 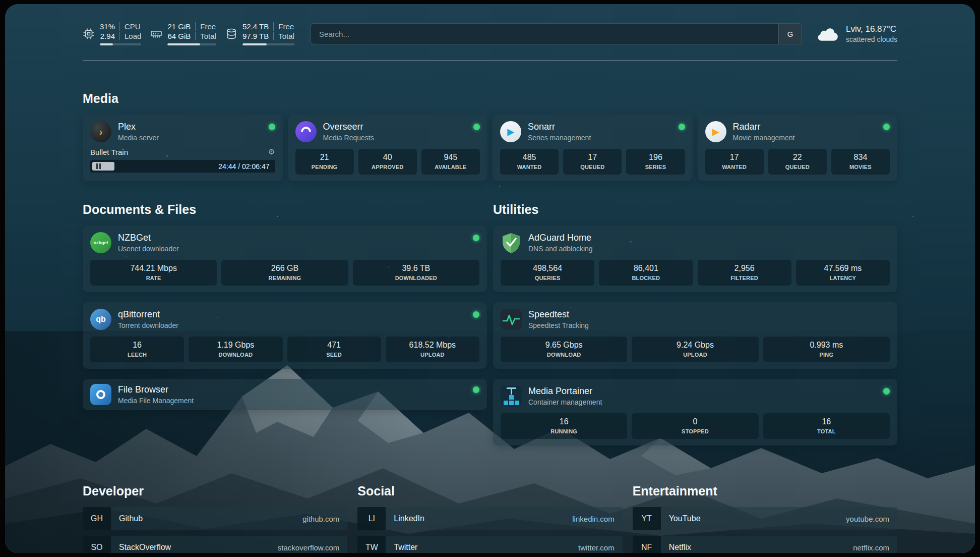 What do you see at coordinates (764, 138) in the screenshot?
I see `service-subtitle: Movie management` at bounding box center [764, 138].